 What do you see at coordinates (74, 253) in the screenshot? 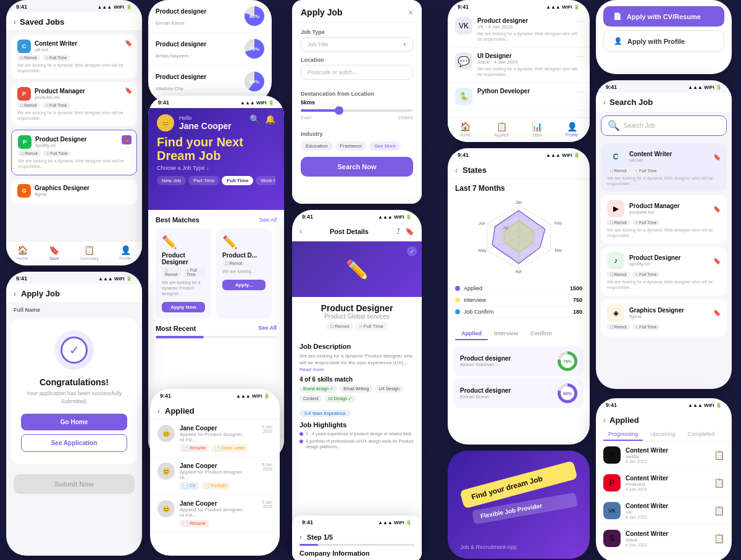
I see `bottom-navigation: 🏠Home 🔖Save 📋Summary 👤Profile` at bounding box center [74, 253].